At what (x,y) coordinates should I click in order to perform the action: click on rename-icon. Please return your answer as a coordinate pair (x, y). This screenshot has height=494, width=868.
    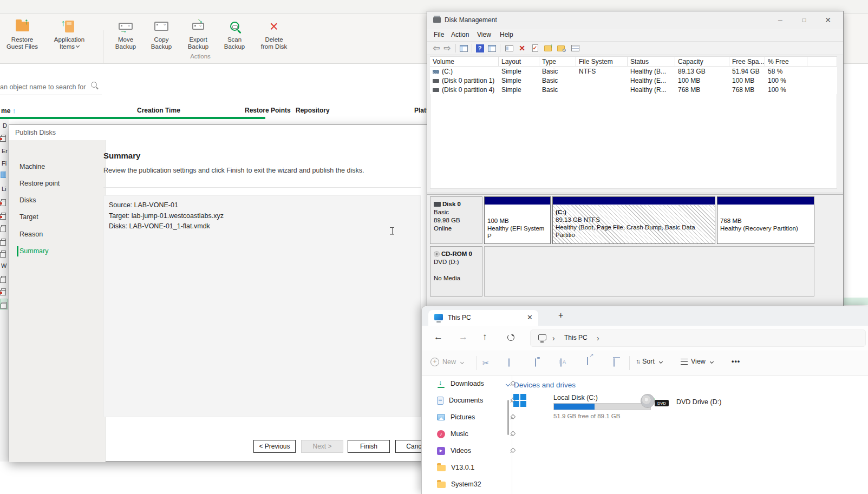
    Looking at the image, I should click on (561, 363).